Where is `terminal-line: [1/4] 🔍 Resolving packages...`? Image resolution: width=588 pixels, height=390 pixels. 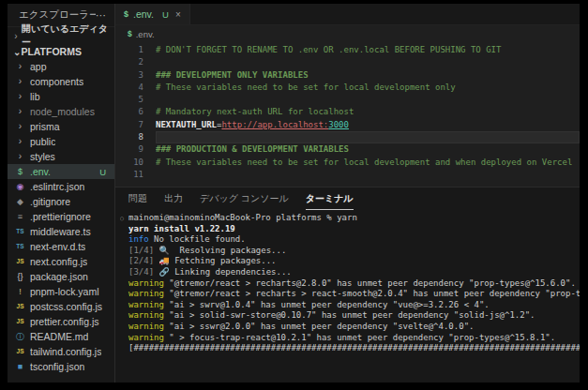
terminal-line: [1/4] 🔍 Resolving packages... is located at coordinates (350, 251).